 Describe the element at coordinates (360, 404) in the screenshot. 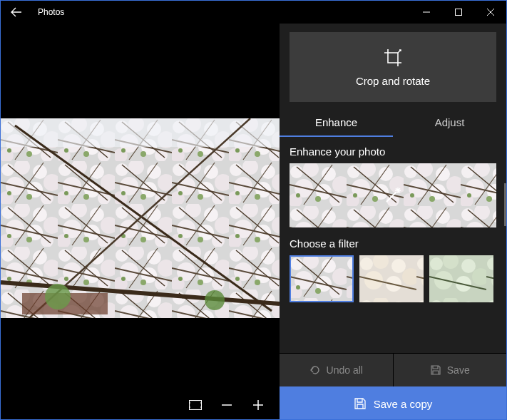

I see `save-copy-icon` at that location.